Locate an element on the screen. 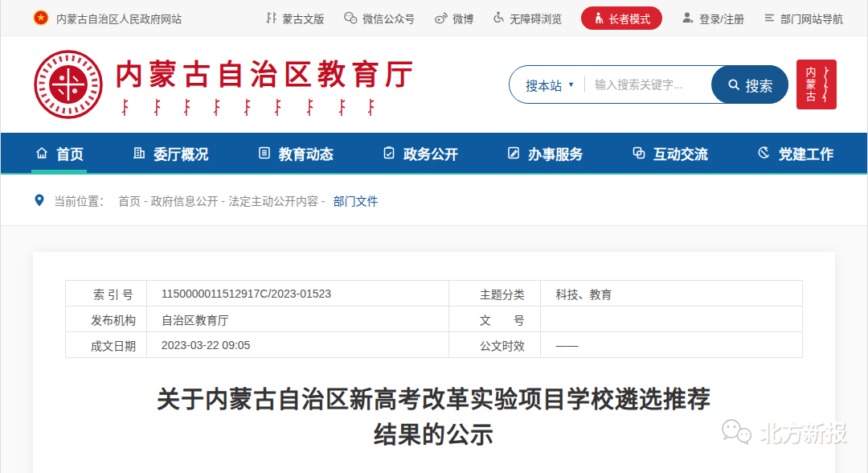  meta-label-document-number: 文 号 is located at coordinates (495, 319).